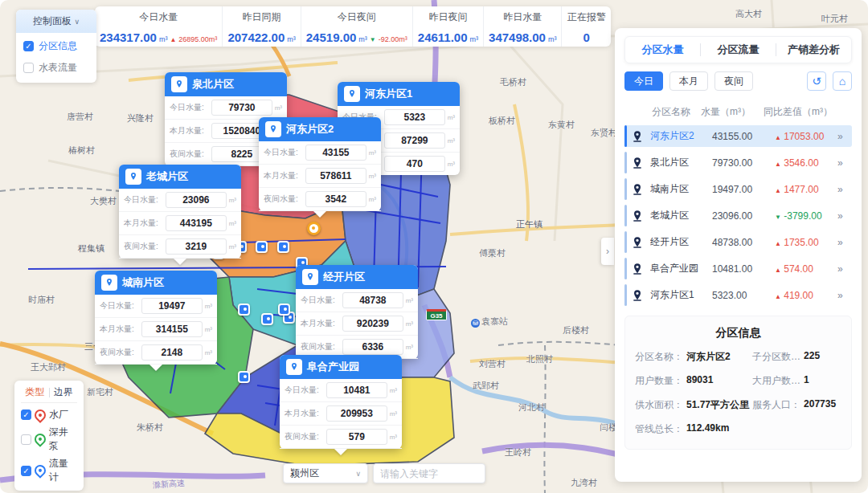 This screenshot has width=868, height=493. What do you see at coordinates (738, 242) in the screenshot?
I see `table-row: 经开片区48738.00 ▲ 1735.00 »` at bounding box center [738, 242].